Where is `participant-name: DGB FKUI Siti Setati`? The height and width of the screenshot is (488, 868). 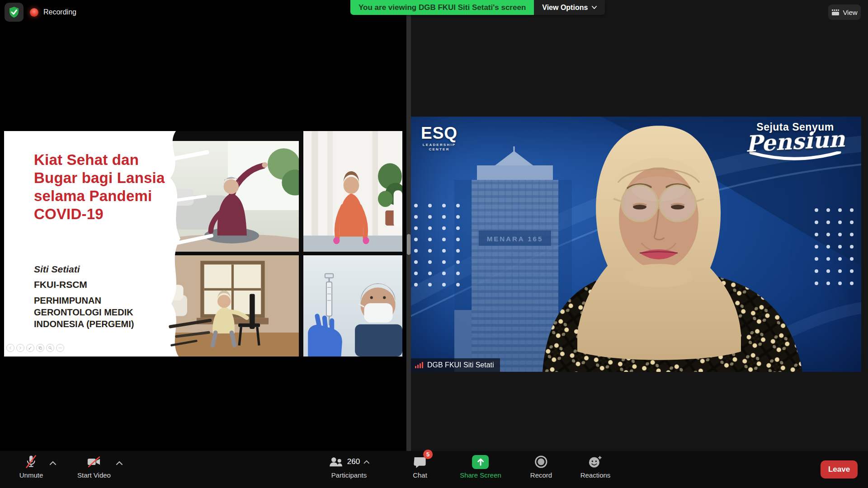
participant-name: DGB FKUI Siti Setati is located at coordinates (461, 365).